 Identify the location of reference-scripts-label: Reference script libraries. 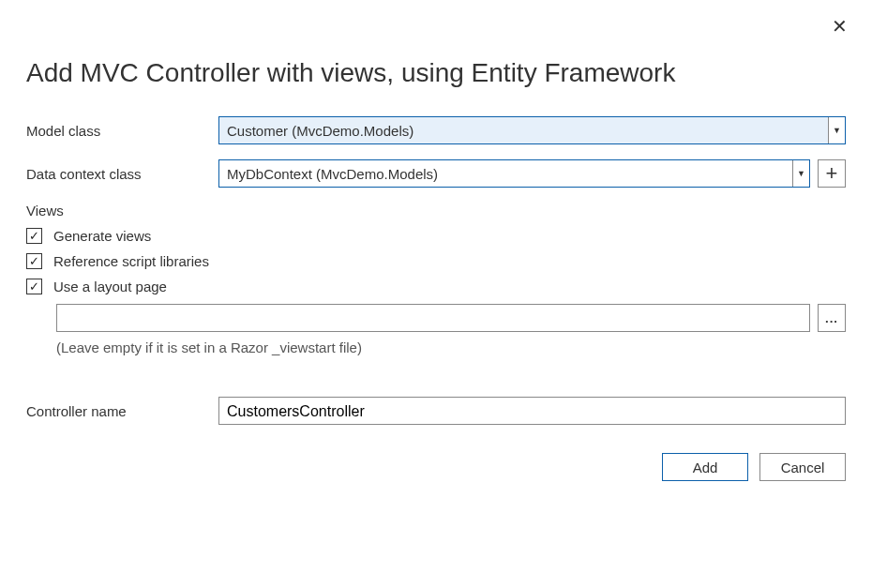
(131, 261).